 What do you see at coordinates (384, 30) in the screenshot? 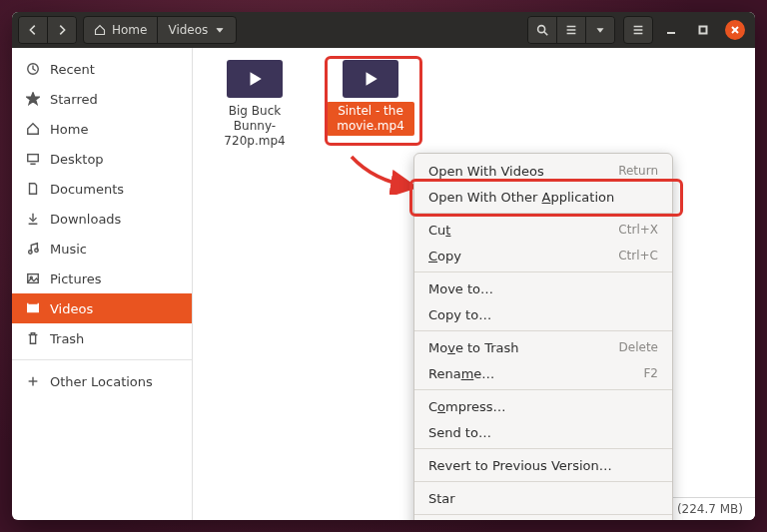
I see `titlebar: Home Videos` at bounding box center [384, 30].